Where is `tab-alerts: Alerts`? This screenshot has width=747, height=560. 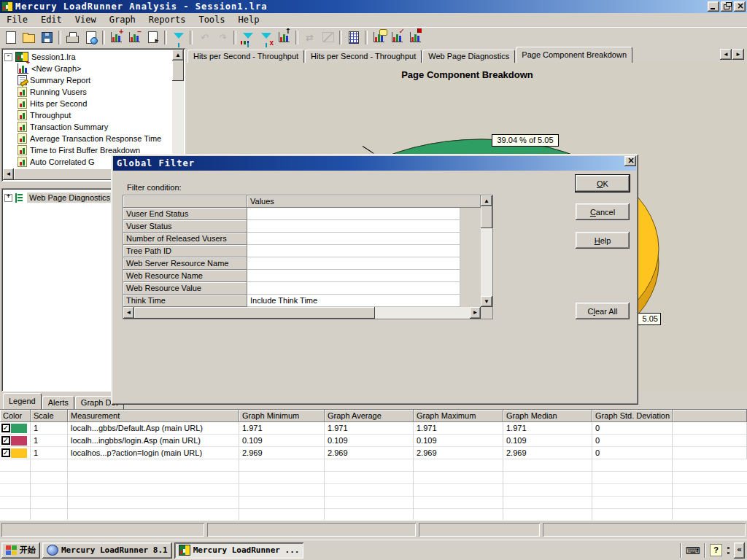 tab-alerts: Alerts is located at coordinates (58, 402).